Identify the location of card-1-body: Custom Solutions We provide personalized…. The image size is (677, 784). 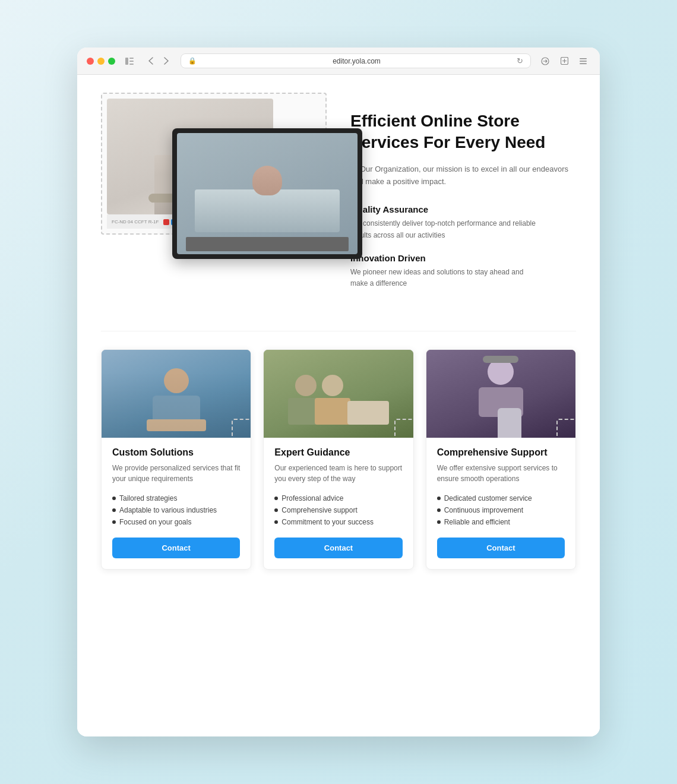
(176, 504).